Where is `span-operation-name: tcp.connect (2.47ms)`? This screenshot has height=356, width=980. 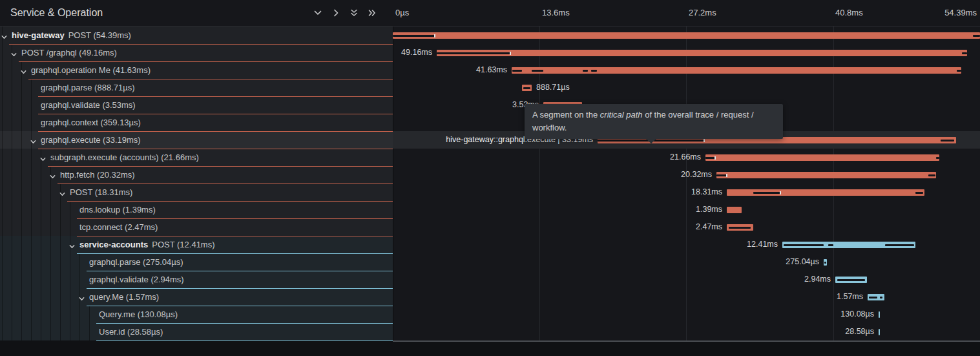
span-operation-name: tcp.connect (2.47ms) is located at coordinates (119, 227).